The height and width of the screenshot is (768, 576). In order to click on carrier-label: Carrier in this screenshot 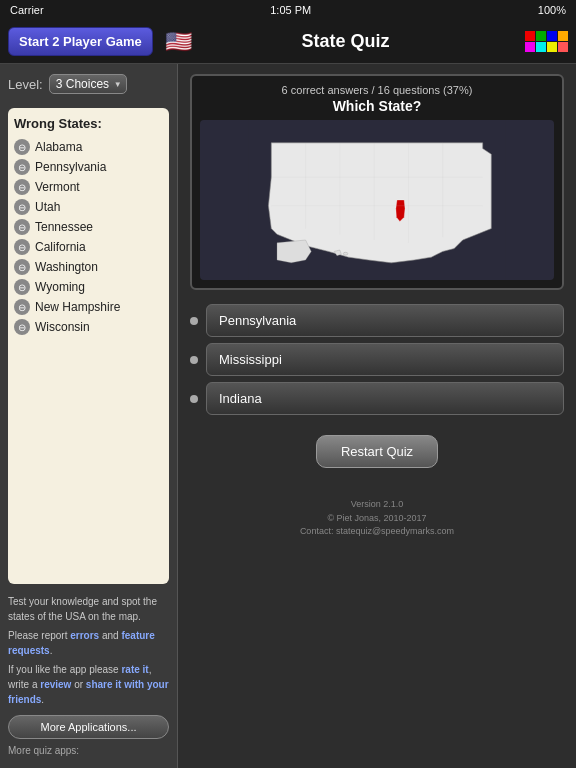, I will do `click(27, 10)`.